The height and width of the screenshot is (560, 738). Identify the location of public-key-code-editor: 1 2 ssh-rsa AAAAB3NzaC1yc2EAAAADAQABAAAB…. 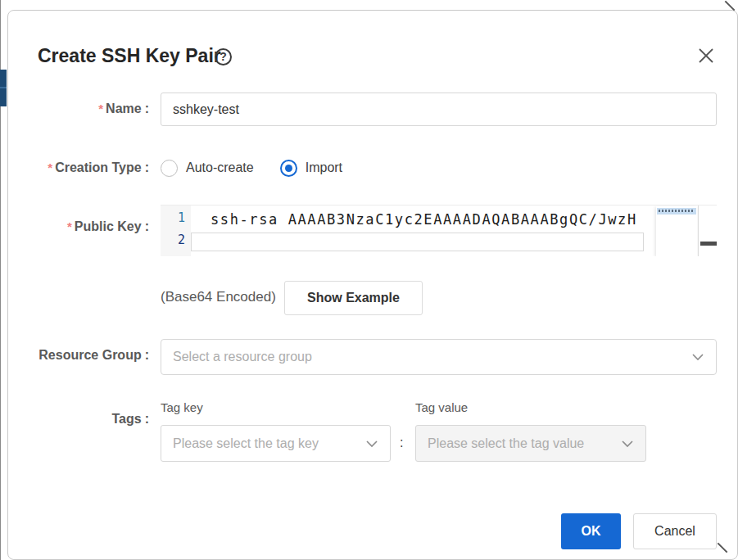
(439, 231).